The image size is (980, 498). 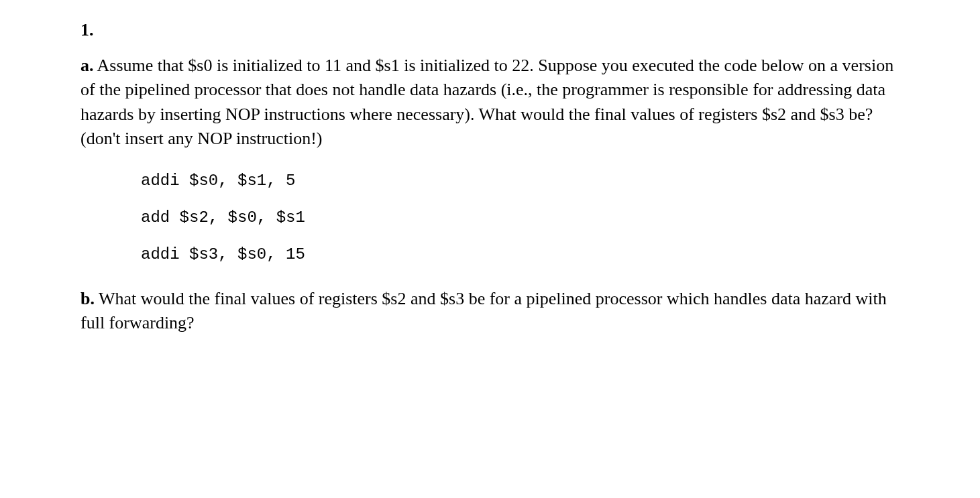 I want to click on part-b-paragraph: b. What would the final values of regist…, so click(x=490, y=311).